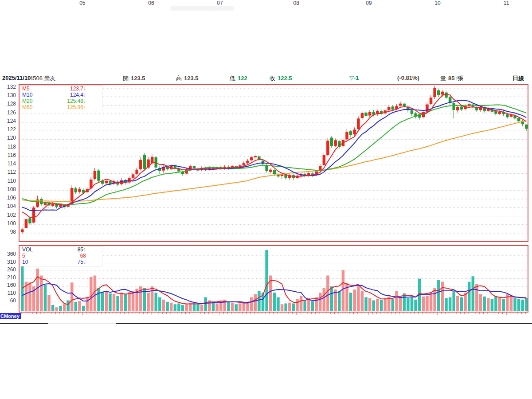 The width and height of the screenshot is (532, 399). I want to click on price-axis-label: 126, so click(8, 113).